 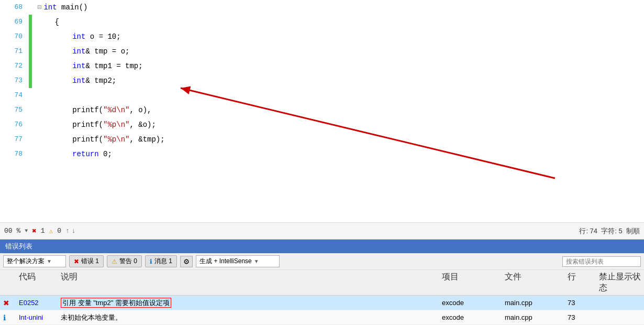 What do you see at coordinates (226, 261) in the screenshot?
I see `intellisense-label: 生成 + IntelliSense` at bounding box center [226, 261].